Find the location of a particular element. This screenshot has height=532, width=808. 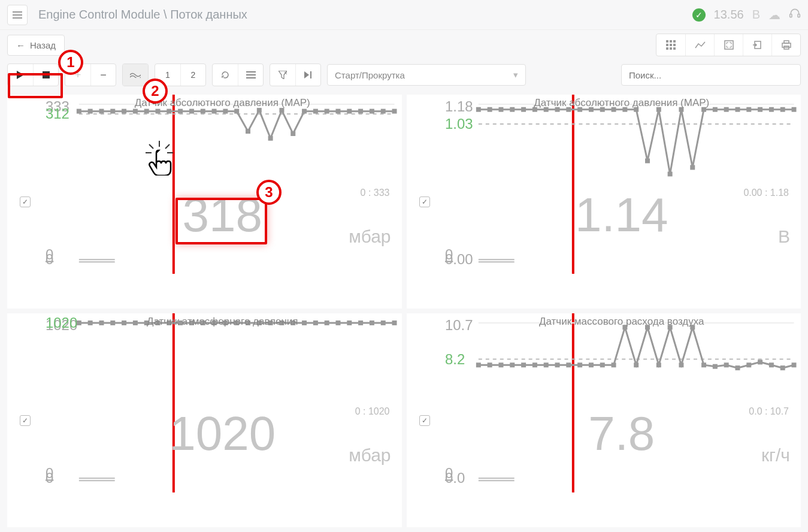

columns-2-button: 2 is located at coordinates (193, 75).